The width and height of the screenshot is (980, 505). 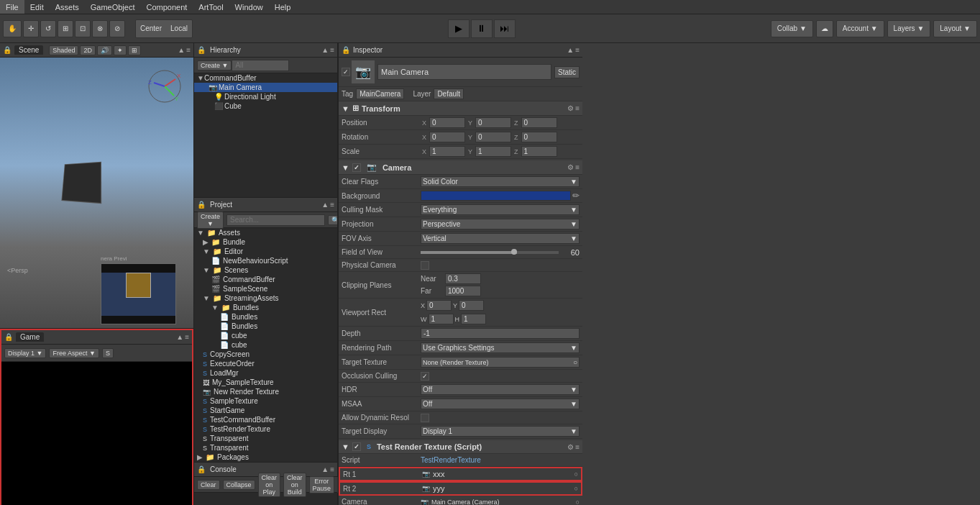 I want to click on static-btn: Static, so click(x=567, y=72).